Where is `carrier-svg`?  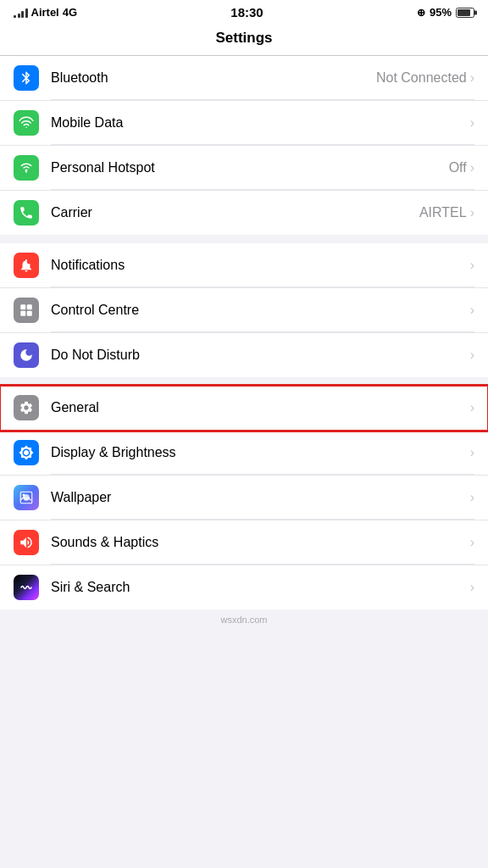 carrier-svg is located at coordinates (26, 213).